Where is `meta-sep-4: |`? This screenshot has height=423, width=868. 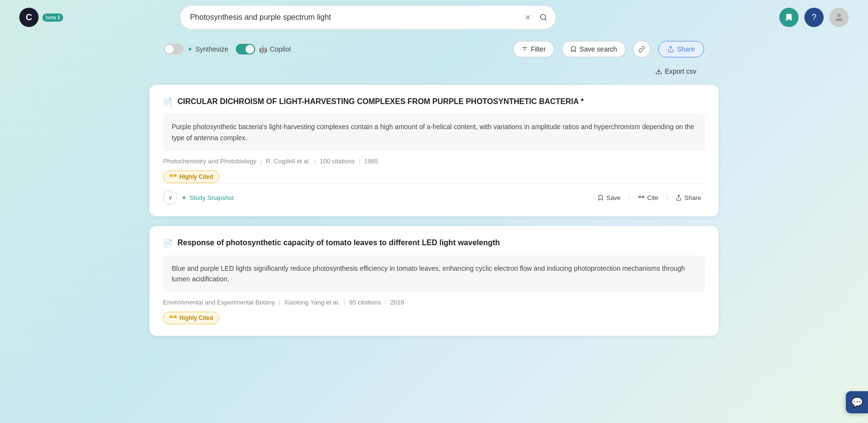 meta-sep-4: | is located at coordinates (280, 303).